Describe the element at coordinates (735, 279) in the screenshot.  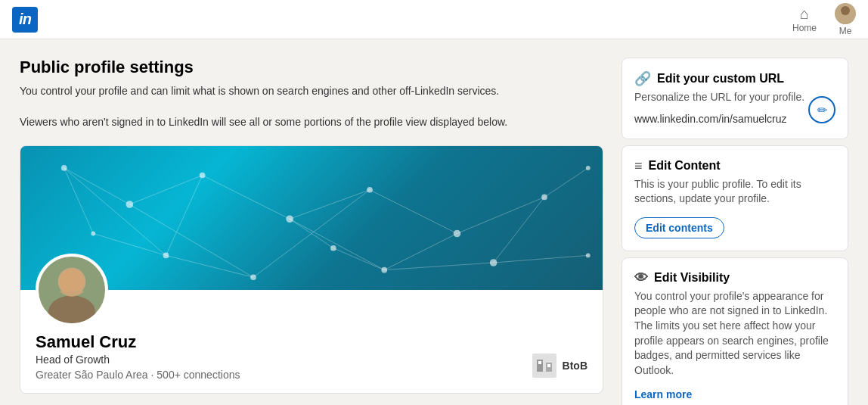
I see `edit-visibility-title: 👁 Edit Visibility` at that location.